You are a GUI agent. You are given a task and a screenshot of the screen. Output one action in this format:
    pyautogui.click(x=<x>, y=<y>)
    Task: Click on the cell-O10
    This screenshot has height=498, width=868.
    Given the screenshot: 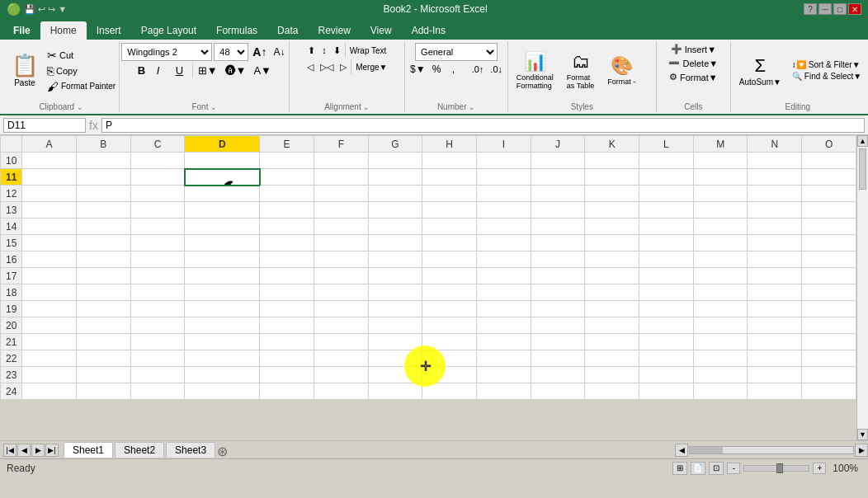 What is the action you would take?
    pyautogui.click(x=829, y=161)
    